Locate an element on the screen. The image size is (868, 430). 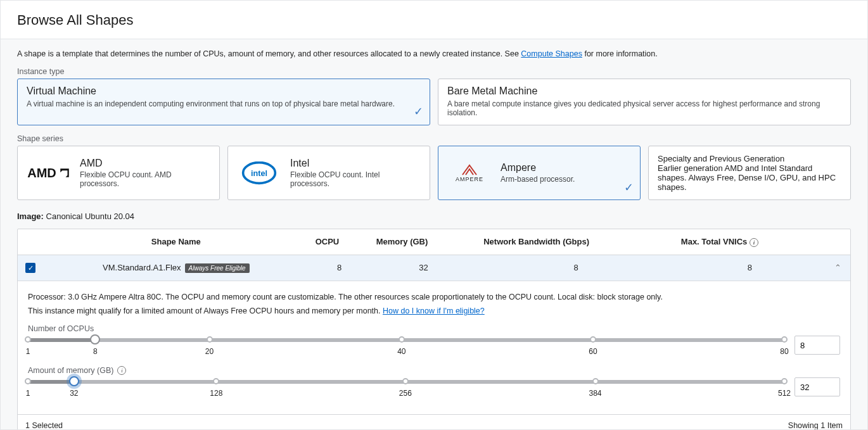
card-sub: A virtual machine is an independent comp… is located at coordinates (224, 104).